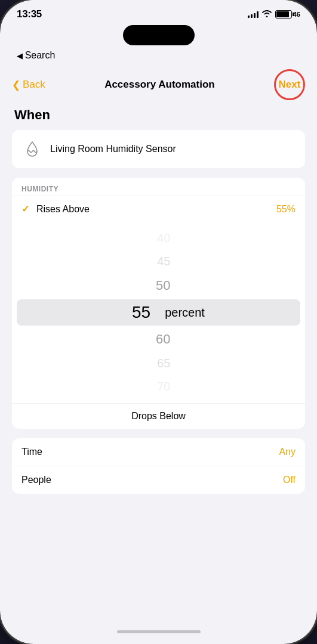 This screenshot has height=644, width=317. What do you see at coordinates (160, 85) in the screenshot?
I see `page-title: Accessory Automation` at bounding box center [160, 85].